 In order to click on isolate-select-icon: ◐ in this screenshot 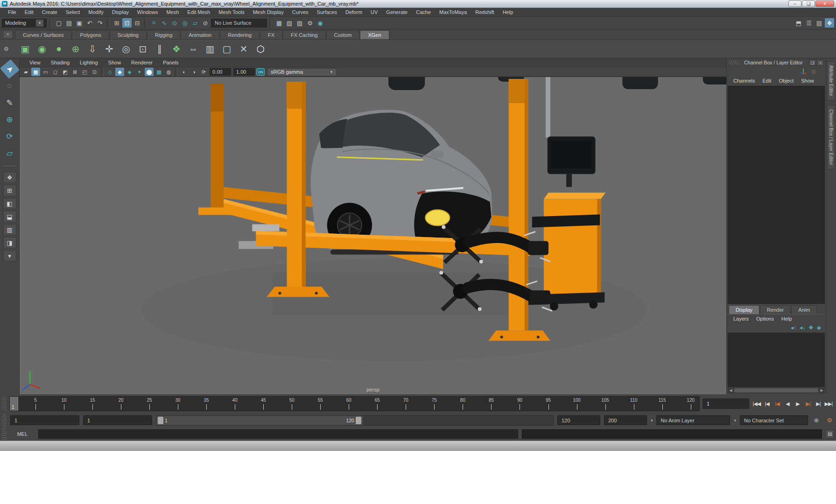, I will do `click(184, 72)`.